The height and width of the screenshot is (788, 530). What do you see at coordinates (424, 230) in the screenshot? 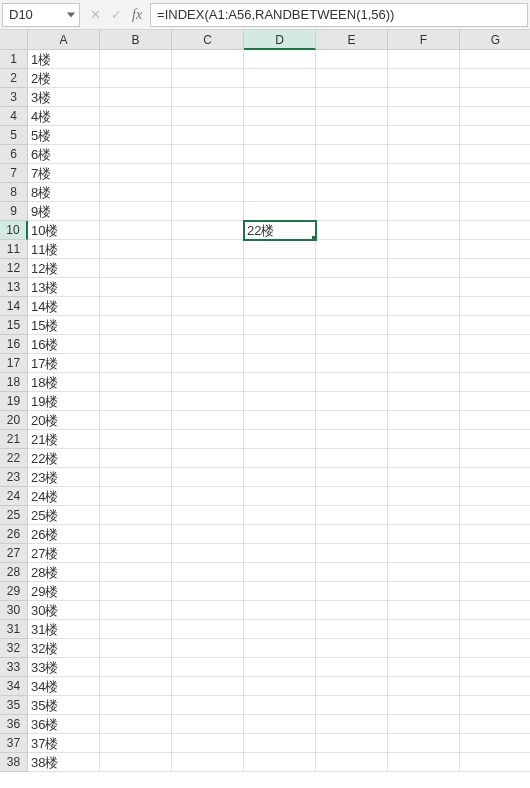
I see `cell-F10` at bounding box center [424, 230].